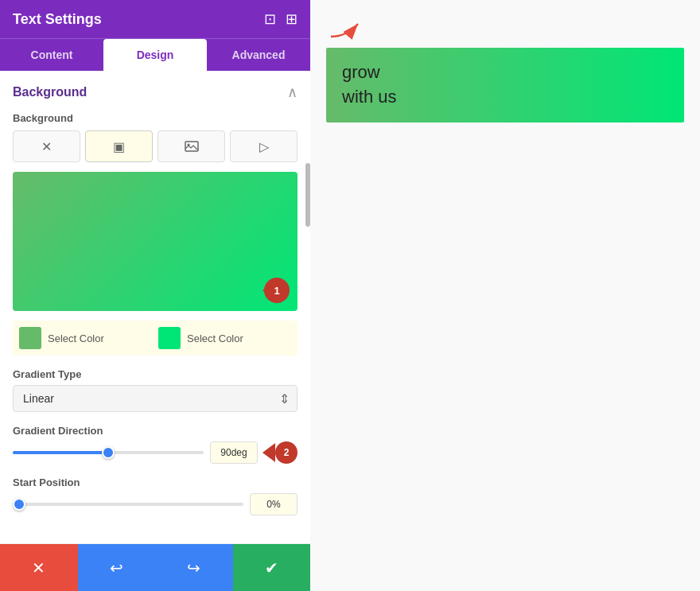 The image size is (700, 591). Describe the element at coordinates (46, 146) in the screenshot. I see `bg-type-none: ✕` at that location.